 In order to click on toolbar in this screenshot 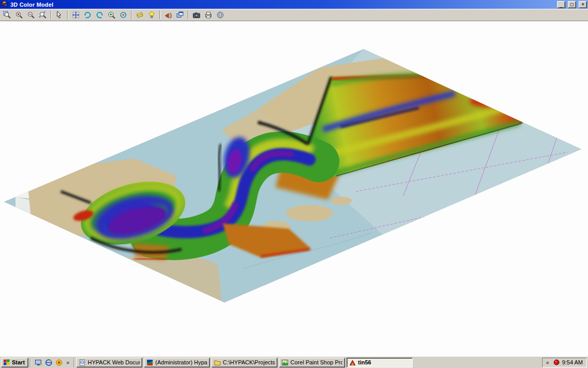, I will do `click(294, 15)`.